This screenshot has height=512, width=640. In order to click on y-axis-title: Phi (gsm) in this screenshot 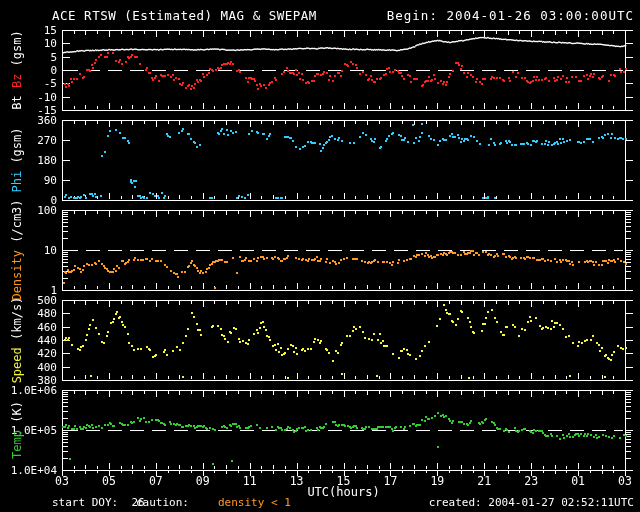, I will do `click(17, 160)`.